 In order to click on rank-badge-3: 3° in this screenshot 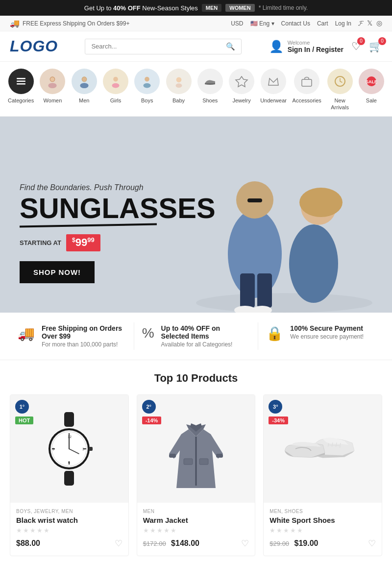, I will do `click(275, 407)`.